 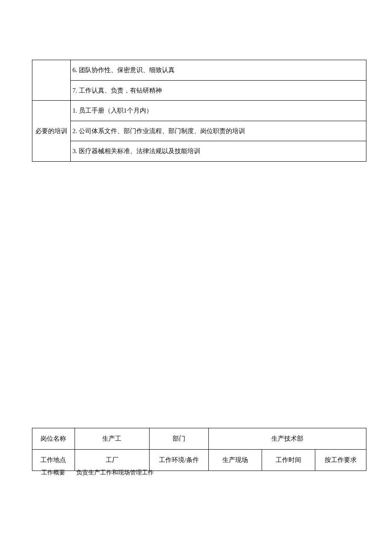 I want to click on training-label: 必要的培训, so click(x=52, y=131).